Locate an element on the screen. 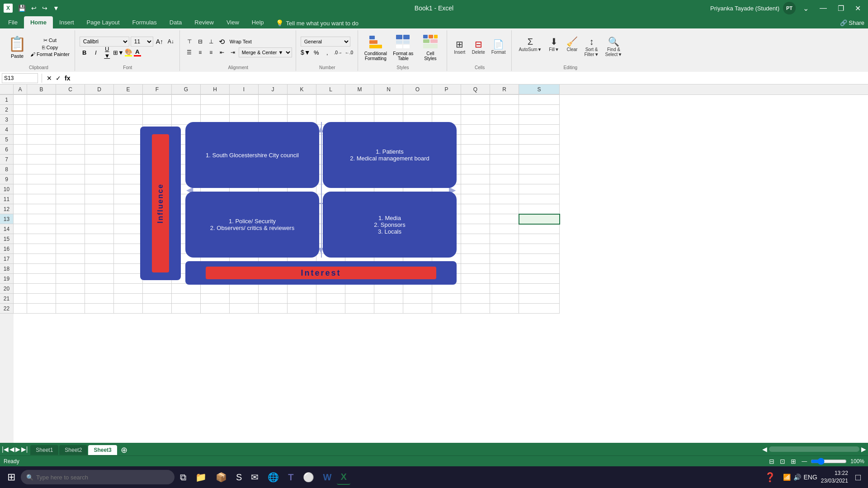 This screenshot has width=868, height=488. col-header-I: I is located at coordinates (244, 89).